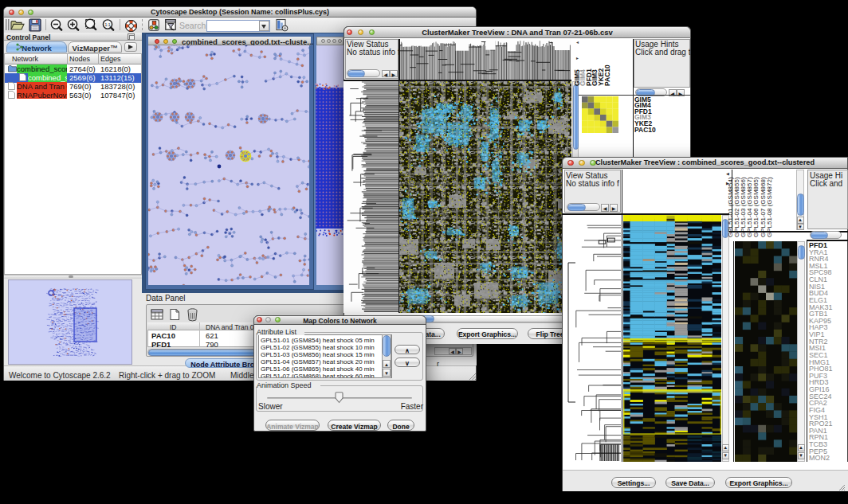 This screenshot has width=848, height=504. What do you see at coordinates (107, 25) in the screenshot?
I see `svg-text: 1:1` at bounding box center [107, 25].